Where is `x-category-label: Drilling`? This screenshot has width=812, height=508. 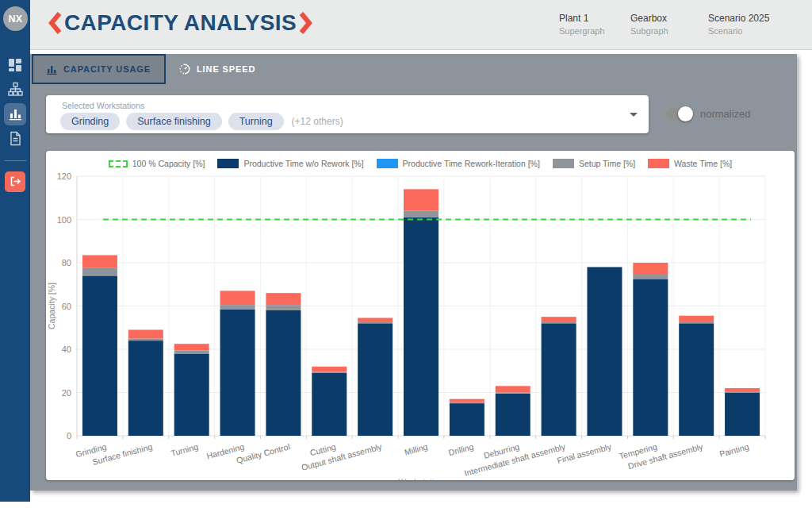
x-category-label: Drilling is located at coordinates (461, 449).